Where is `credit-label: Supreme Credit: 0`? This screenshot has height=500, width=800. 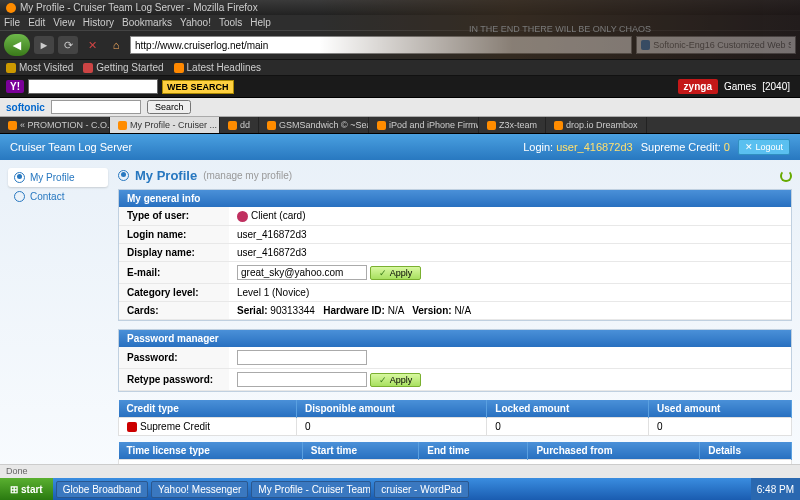 credit-label: Supreme Credit: 0 is located at coordinates (686, 147).